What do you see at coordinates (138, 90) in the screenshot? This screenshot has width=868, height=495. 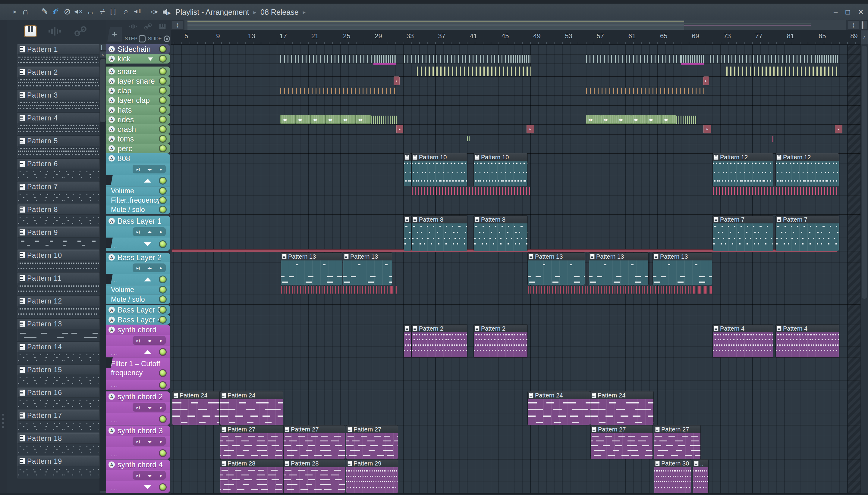 I see `track-row-clap: Aclap` at bounding box center [138, 90].